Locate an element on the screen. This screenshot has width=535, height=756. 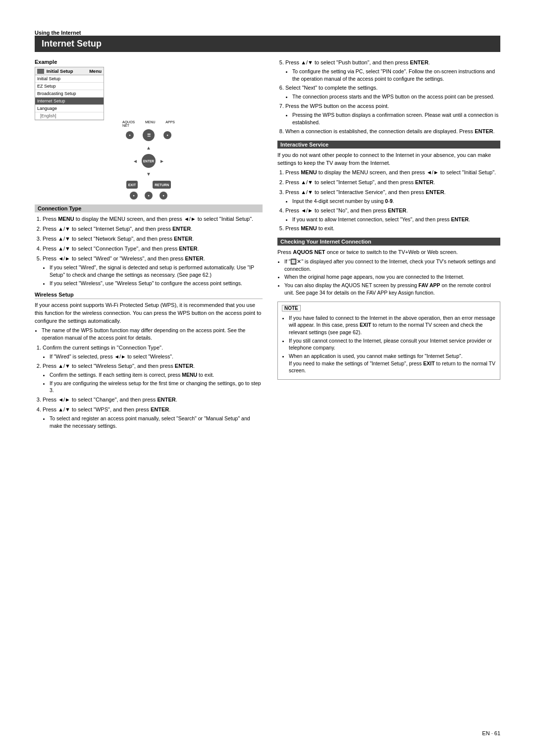
checking-bullets: If "🔲✕" is displayed after you connect t… is located at coordinates (389, 277).